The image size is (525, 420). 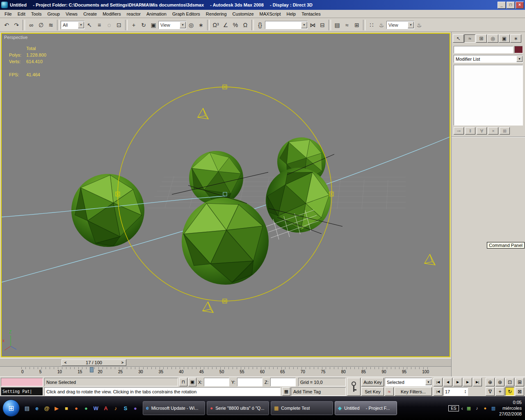 What do you see at coordinates (465, 392) in the screenshot?
I see `spinner-arrows: ▲▼` at bounding box center [465, 392].